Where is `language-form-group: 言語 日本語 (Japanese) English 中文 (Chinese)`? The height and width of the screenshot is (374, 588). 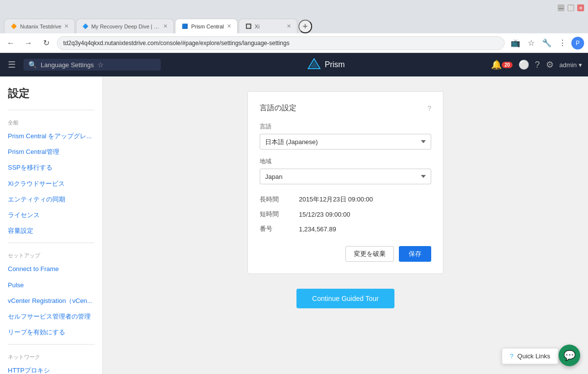
language-form-group: 言語 日本語 (Japanese) English 中文 (Chinese) is located at coordinates (345, 136).